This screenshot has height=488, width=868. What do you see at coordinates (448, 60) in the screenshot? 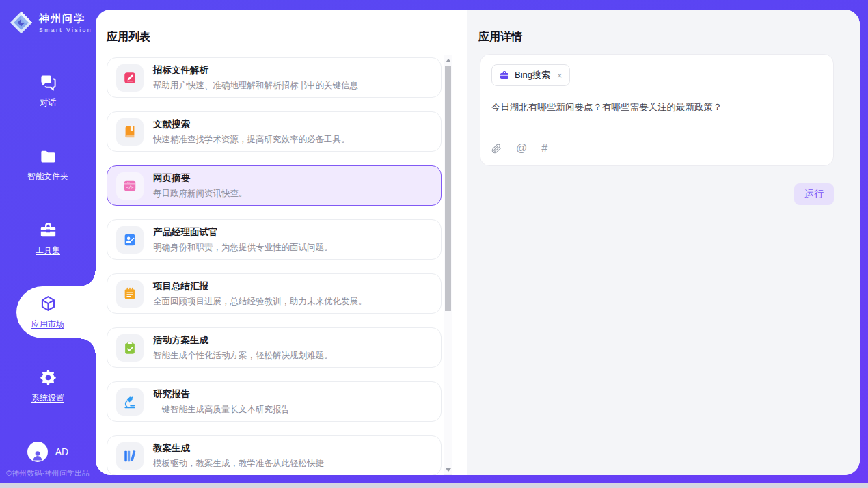
I see `scroll-up-icon` at bounding box center [448, 60].